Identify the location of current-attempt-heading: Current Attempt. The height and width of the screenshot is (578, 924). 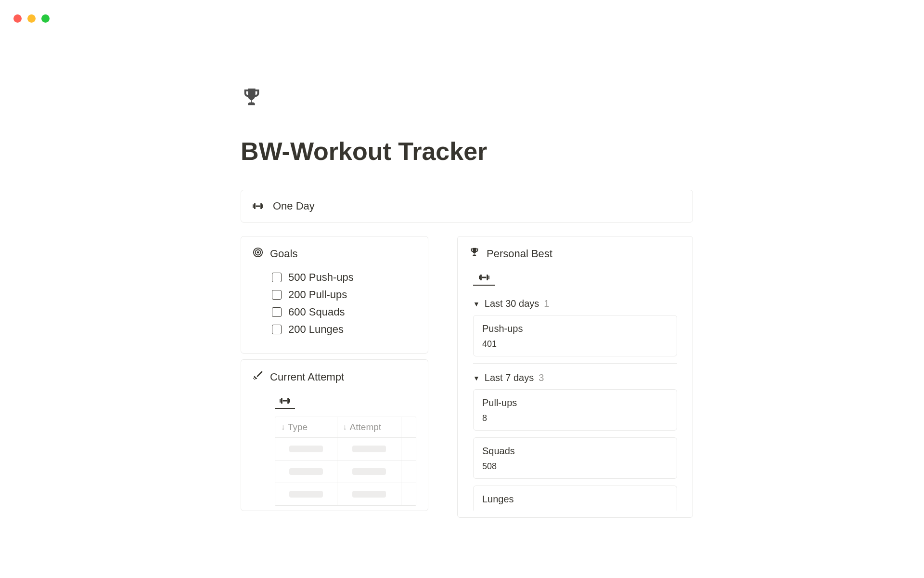
(334, 377).